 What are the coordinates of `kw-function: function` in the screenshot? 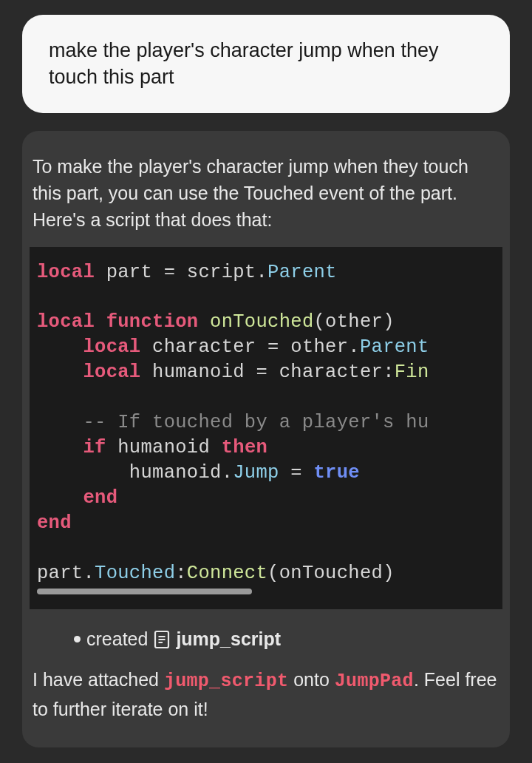 It's located at (152, 322).